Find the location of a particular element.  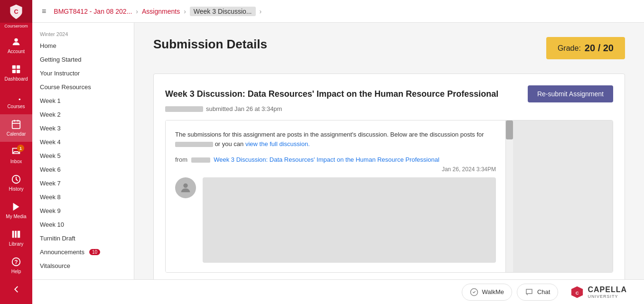

breadcrumb-sep-2: › is located at coordinates (185, 11).